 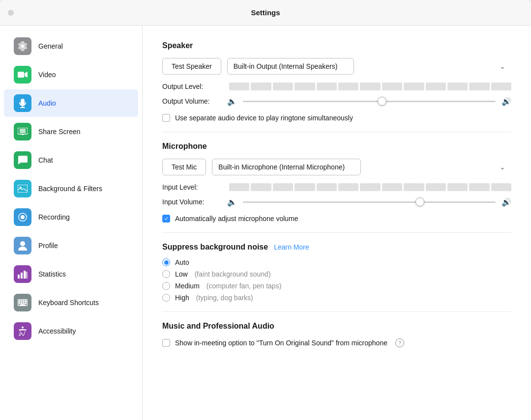 What do you see at coordinates (23, 46) in the screenshot?
I see `general-icon` at bounding box center [23, 46].